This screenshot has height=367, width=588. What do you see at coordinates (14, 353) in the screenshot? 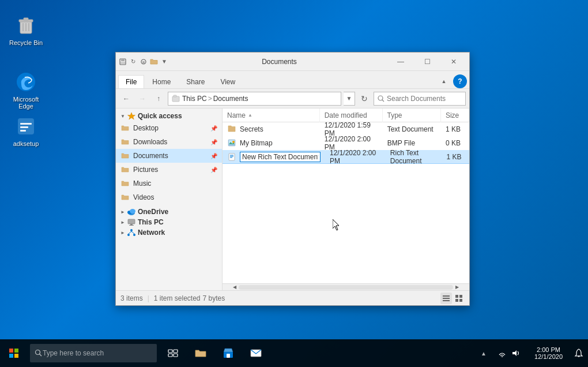
I see `start-button` at bounding box center [14, 353].